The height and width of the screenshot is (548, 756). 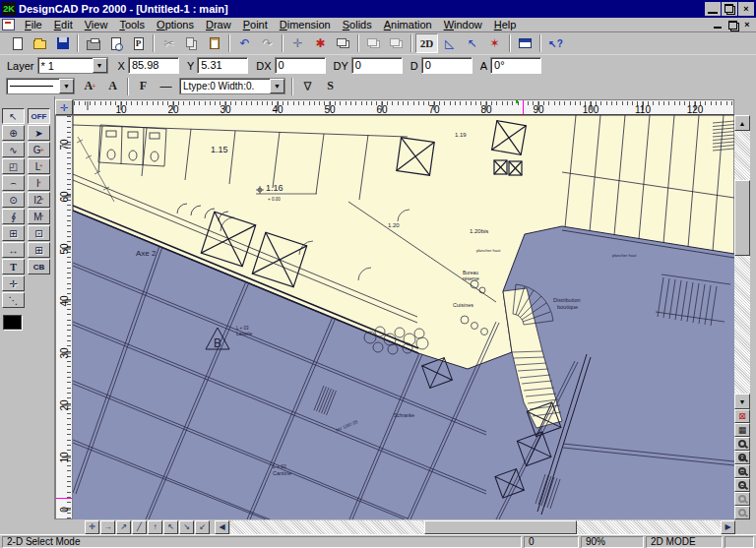 What do you see at coordinates (472, 43) in the screenshot?
I see `select-cursor-button: ↖` at bounding box center [472, 43].